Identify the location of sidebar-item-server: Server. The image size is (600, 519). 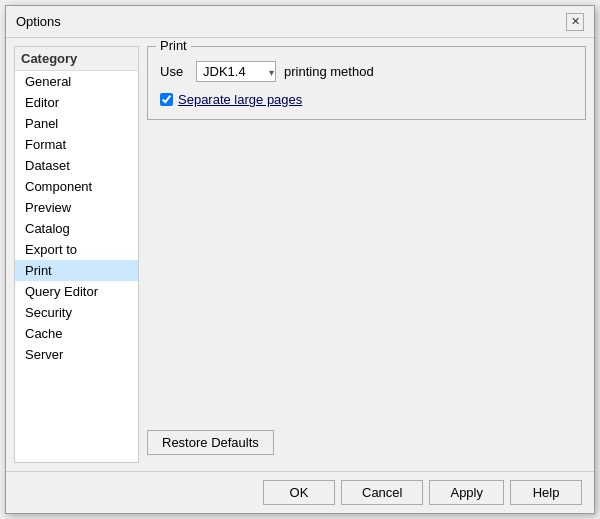
(76, 354).